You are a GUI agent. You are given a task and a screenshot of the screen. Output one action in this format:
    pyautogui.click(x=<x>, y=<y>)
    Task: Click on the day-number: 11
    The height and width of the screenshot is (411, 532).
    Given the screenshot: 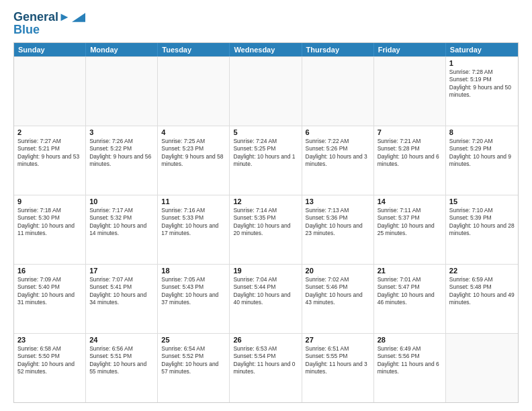 What is the action you would take?
    pyautogui.click(x=193, y=201)
    